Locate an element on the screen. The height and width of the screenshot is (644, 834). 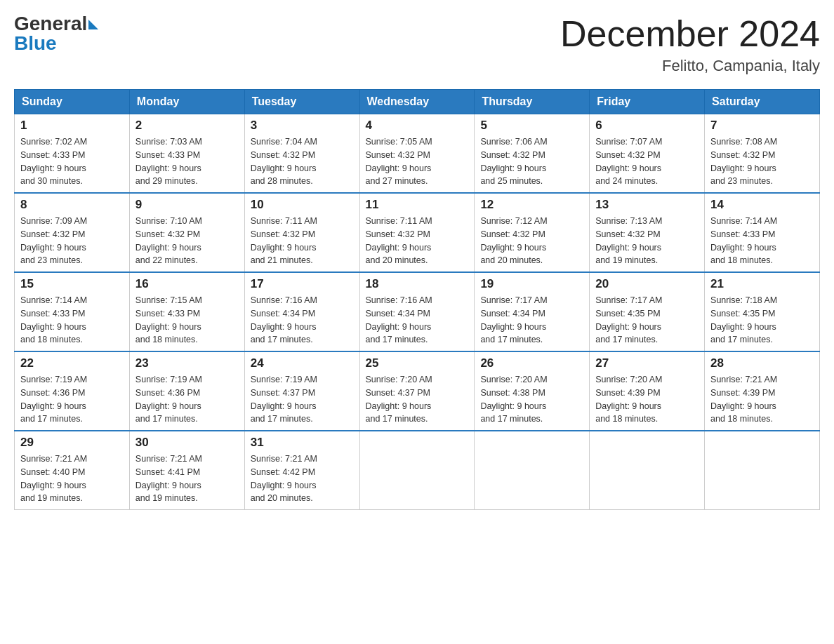
day-info: Sunrise: 7:21 AMSunset: 4:42 PMDaylight:… is located at coordinates (302, 478).